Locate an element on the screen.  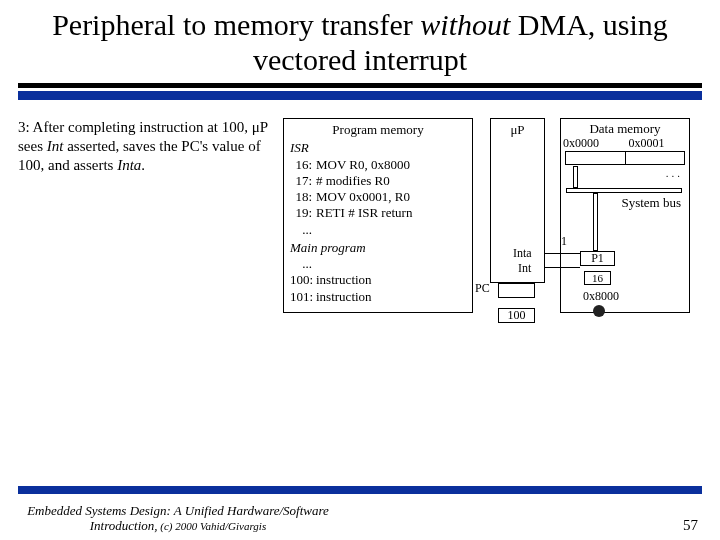
peripheral-led-icon is located at coordinates (599, 311).